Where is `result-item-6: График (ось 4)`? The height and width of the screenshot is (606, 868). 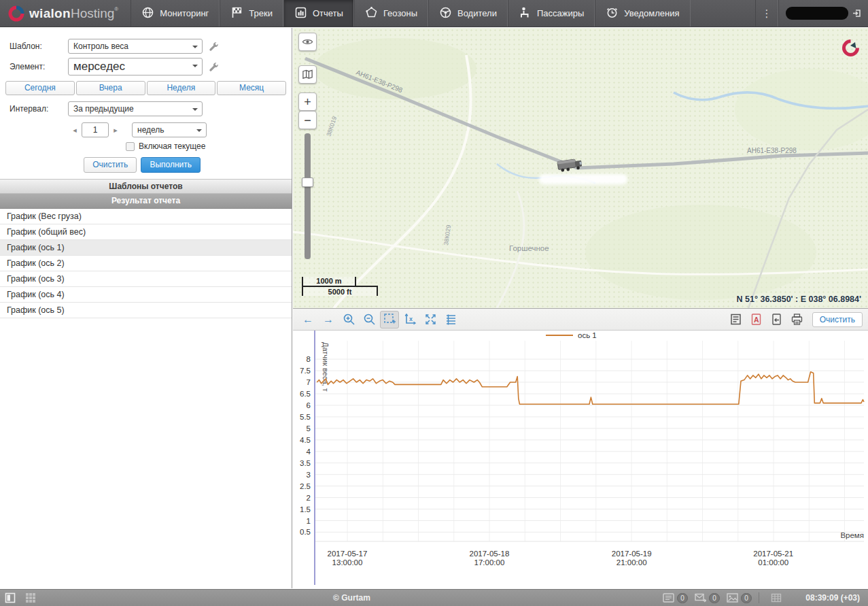
result-item-6: График (ось 4) is located at coordinates (145, 295).